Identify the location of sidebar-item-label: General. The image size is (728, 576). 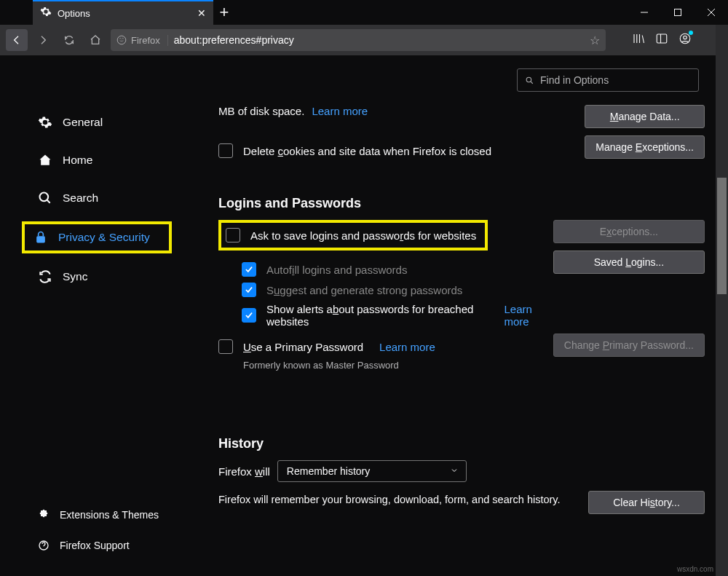
(83, 122).